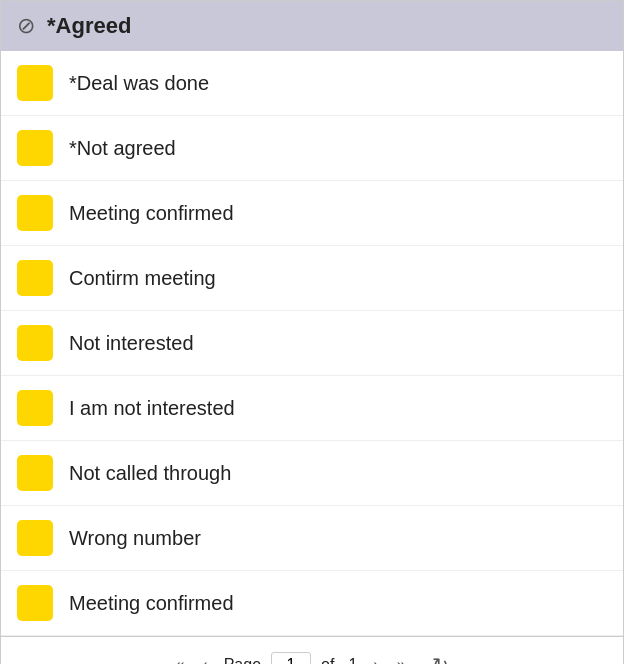  What do you see at coordinates (26, 26) in the screenshot?
I see `agreed-icon: ⊘` at bounding box center [26, 26].